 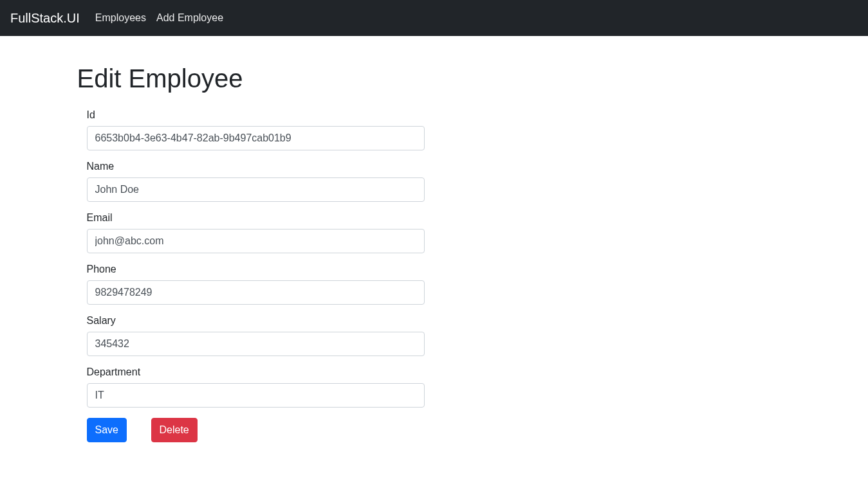 What do you see at coordinates (256, 138) in the screenshot?
I see `id-field` at bounding box center [256, 138].